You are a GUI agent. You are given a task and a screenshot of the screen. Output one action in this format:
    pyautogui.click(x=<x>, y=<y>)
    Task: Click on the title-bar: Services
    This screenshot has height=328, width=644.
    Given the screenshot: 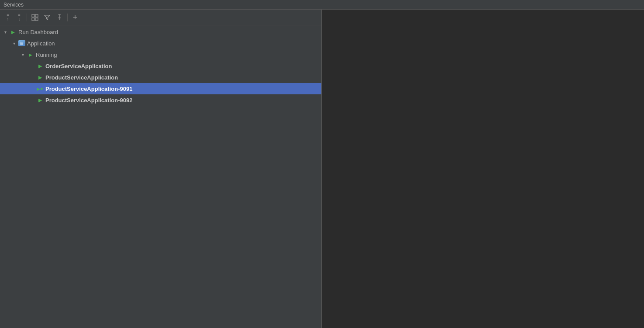 What is the action you would take?
    pyautogui.click(x=322, y=5)
    